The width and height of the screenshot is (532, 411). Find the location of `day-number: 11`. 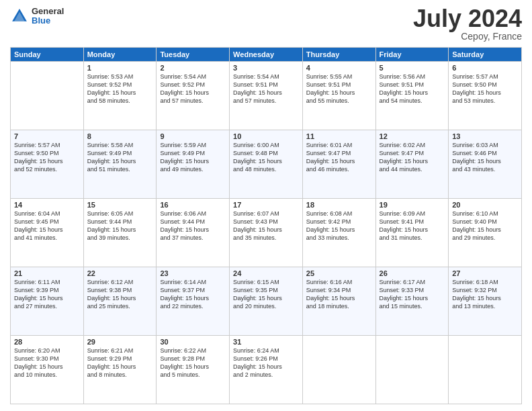

day-number: 11 is located at coordinates (339, 136).